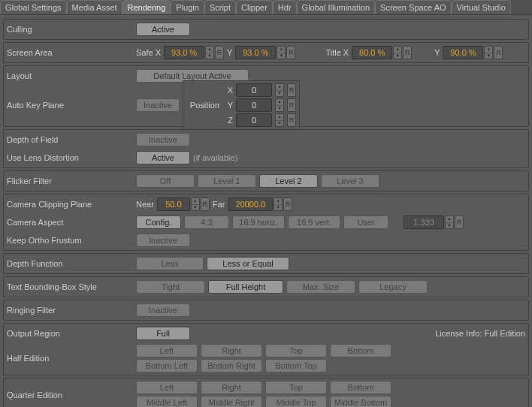 The width and height of the screenshot is (532, 407). Describe the element at coordinates (296, 387) in the screenshot. I see `q-top: Top` at that location.